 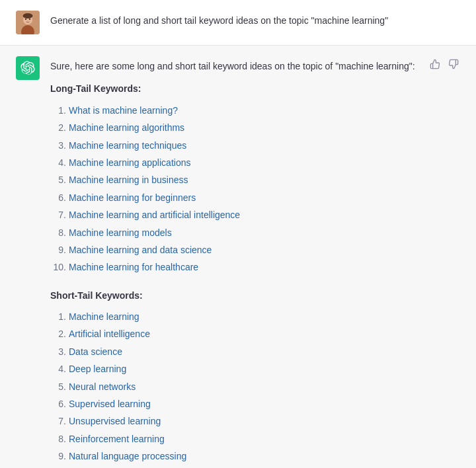 What do you see at coordinates (130, 163) in the screenshot?
I see `item-text: Machine learning applications` at bounding box center [130, 163].